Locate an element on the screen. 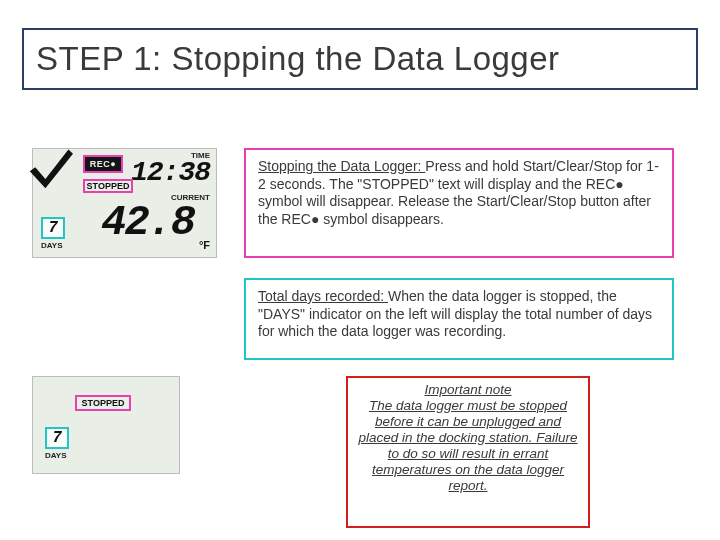 This screenshot has width=720, height=540. rec-indicator: REC● is located at coordinates (103, 164).